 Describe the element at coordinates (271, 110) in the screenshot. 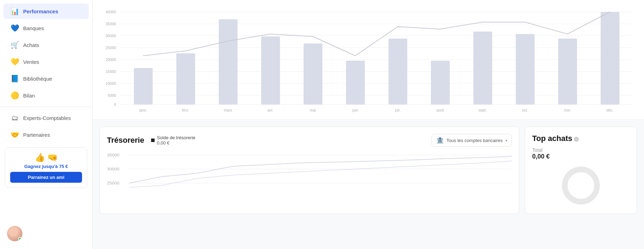

I see `svg-text: avr.` at that location.